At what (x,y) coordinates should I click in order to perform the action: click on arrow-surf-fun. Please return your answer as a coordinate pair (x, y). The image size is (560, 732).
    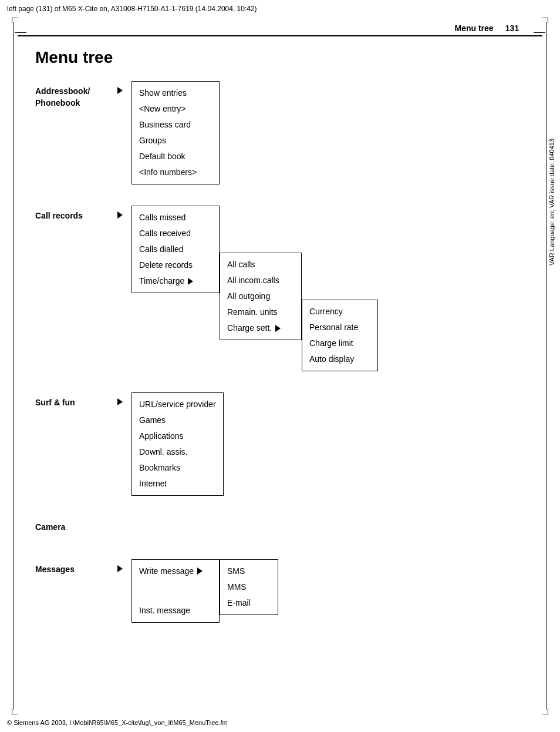
    Looking at the image, I should click on (124, 399).